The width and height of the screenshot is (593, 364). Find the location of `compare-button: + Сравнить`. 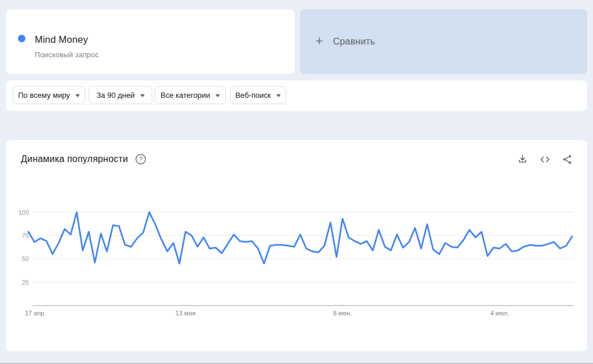

compare-button: + Сравнить is located at coordinates (444, 42).